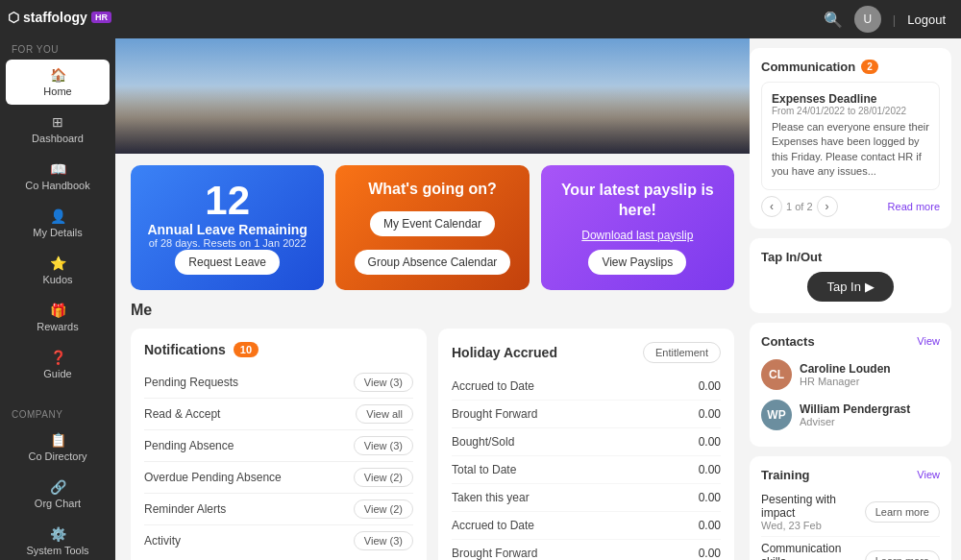 This screenshot has width=961, height=560. Describe the element at coordinates (776, 375) in the screenshot. I see `contact-avatar-0: CL` at that location.